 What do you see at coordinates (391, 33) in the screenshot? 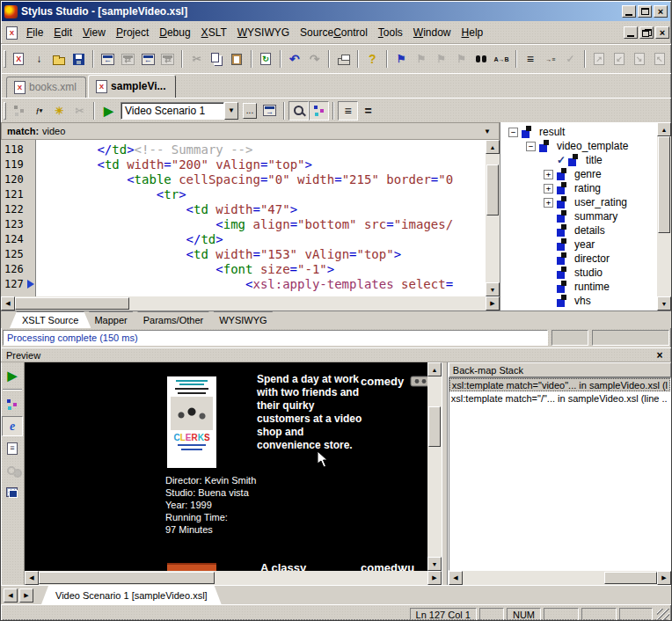
I see `menu-tools: Tools` at bounding box center [391, 33].